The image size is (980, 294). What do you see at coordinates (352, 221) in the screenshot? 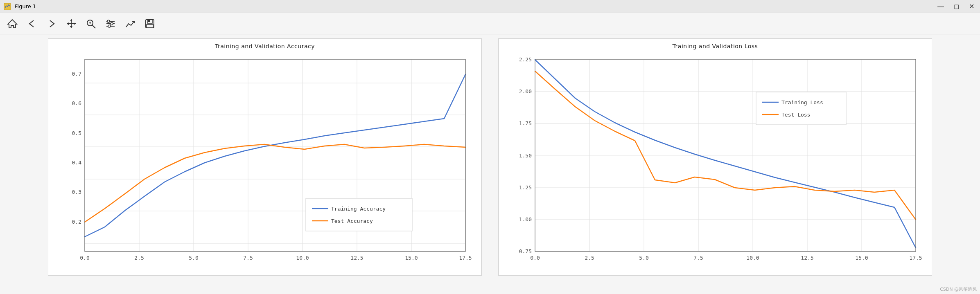
I see `svg-text: Test Accuracy` at bounding box center [352, 221].